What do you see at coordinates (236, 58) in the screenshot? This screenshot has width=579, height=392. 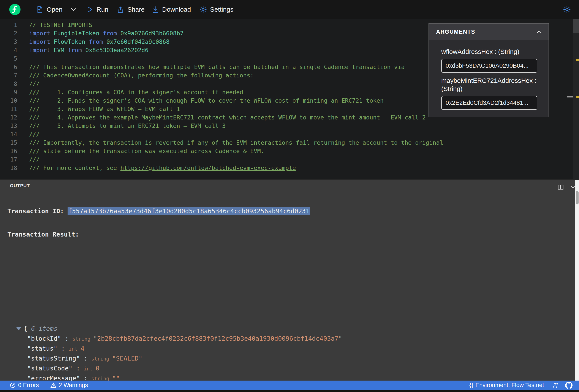 I see `code-line` at bounding box center [236, 58].